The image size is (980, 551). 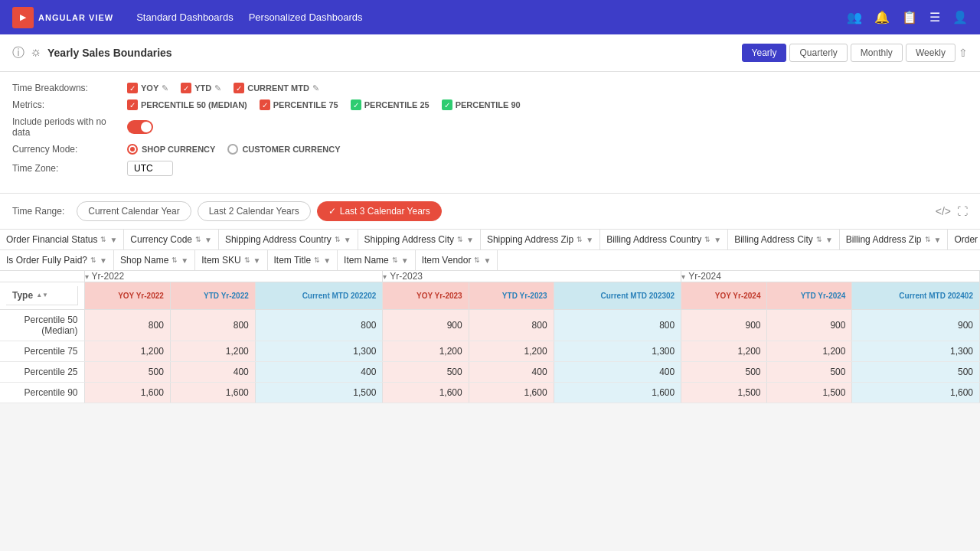 What do you see at coordinates (76, 18) in the screenshot?
I see `brand-name: ANGULAR VIEW` at bounding box center [76, 18].